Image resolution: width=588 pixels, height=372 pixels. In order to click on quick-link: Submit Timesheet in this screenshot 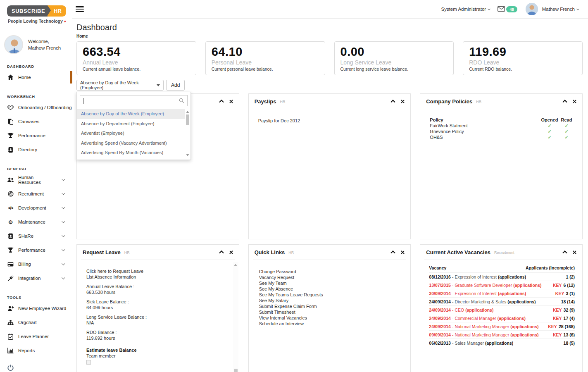, I will do `click(330, 312)`.